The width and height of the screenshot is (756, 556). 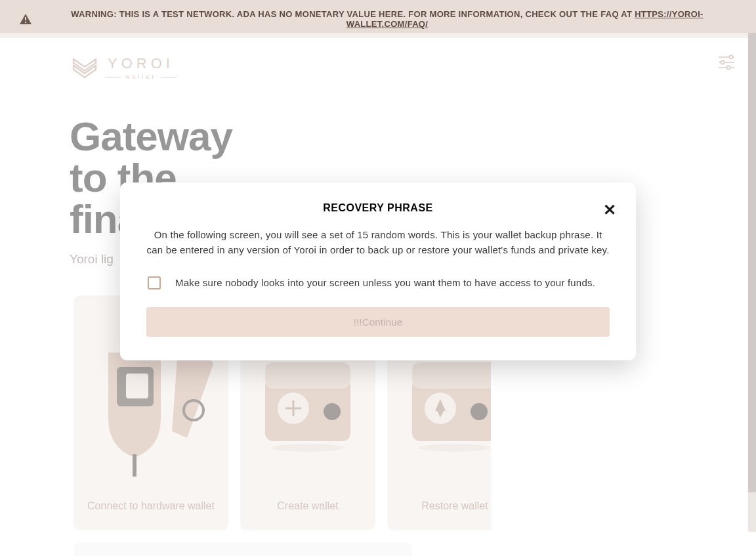 What do you see at coordinates (385, 282) in the screenshot?
I see `confirm-checkbox-label: Make sure nobody looks into your screen …` at bounding box center [385, 282].